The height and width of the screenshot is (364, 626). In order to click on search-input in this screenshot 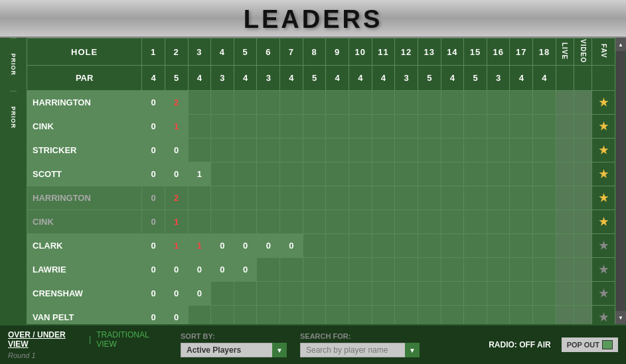, I will do `click(360, 350)`.